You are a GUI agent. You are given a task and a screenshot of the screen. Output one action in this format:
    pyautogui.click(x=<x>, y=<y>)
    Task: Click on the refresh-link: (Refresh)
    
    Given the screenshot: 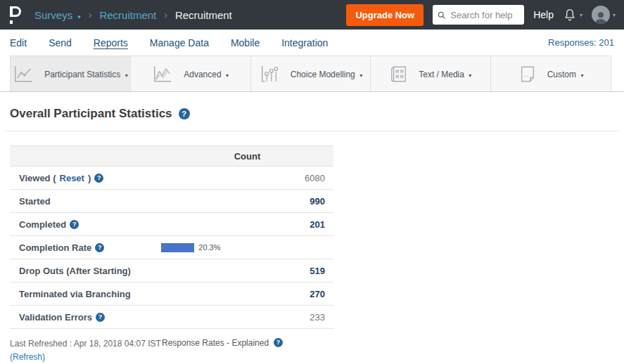 What is the action you would take?
    pyautogui.click(x=27, y=357)
    